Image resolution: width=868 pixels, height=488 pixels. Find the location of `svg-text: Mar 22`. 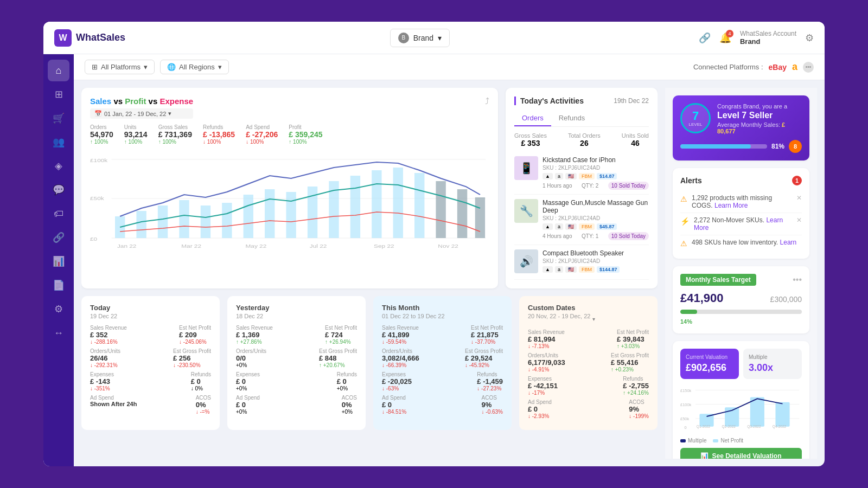

svg-text: Mar 22 is located at coordinates (191, 246).